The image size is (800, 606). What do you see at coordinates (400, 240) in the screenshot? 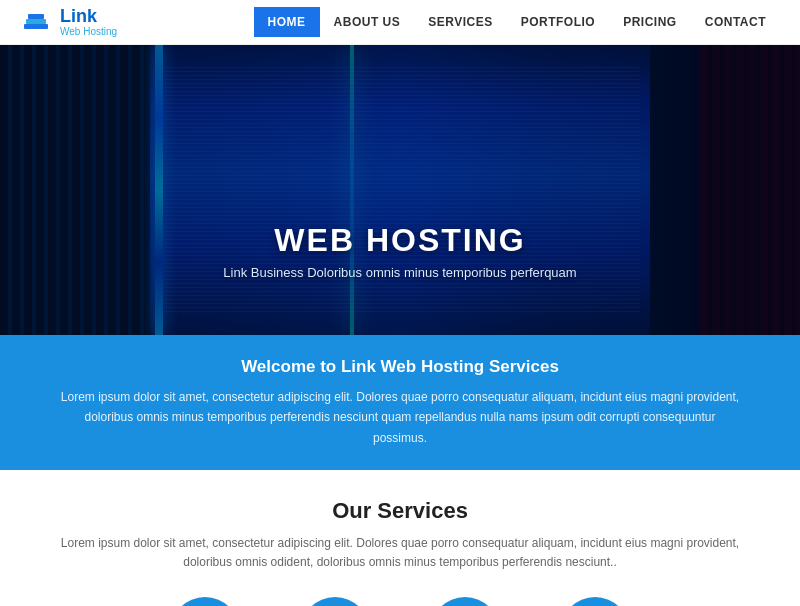
I see `hero-title: WEB HOSTING` at bounding box center [400, 240].